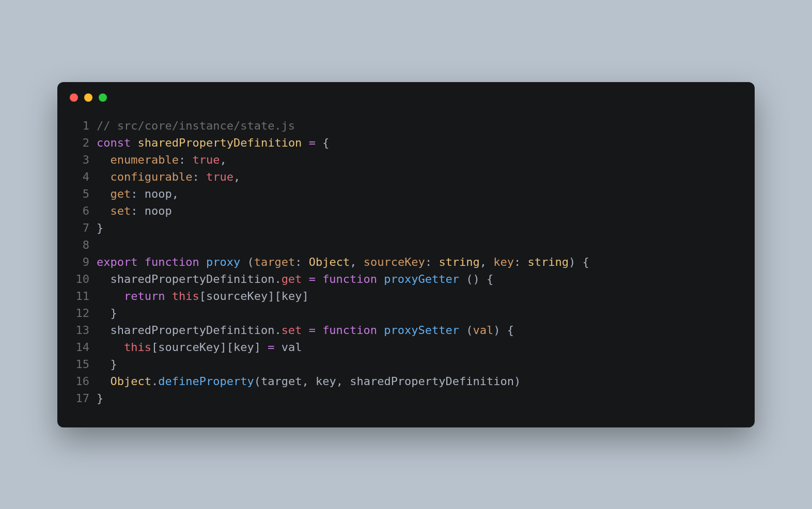 This screenshot has height=509, width=812. Describe the element at coordinates (85, 177) in the screenshot. I see `line-number: 4` at that location.